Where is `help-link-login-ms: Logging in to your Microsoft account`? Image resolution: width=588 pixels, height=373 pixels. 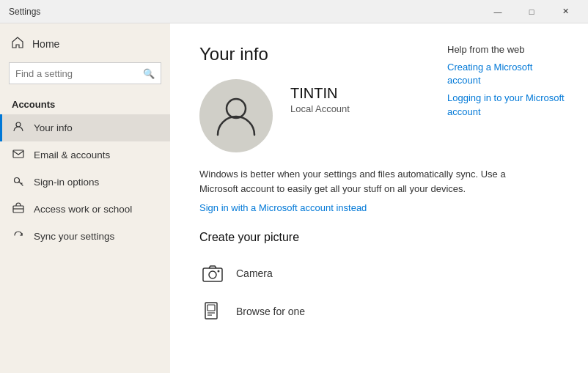 help-link-login-ms: Logging in to your Microsoft account is located at coordinates (506, 105).